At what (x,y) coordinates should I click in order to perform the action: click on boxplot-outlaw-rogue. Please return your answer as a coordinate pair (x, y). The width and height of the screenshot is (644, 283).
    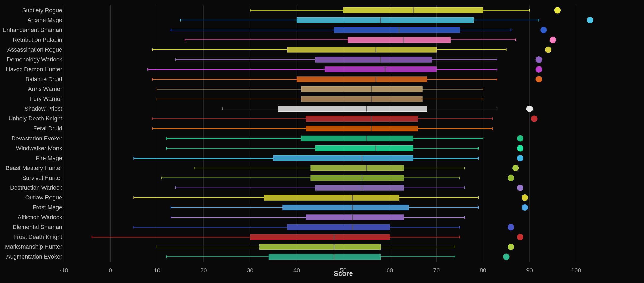
    Looking at the image, I should click on (331, 198).